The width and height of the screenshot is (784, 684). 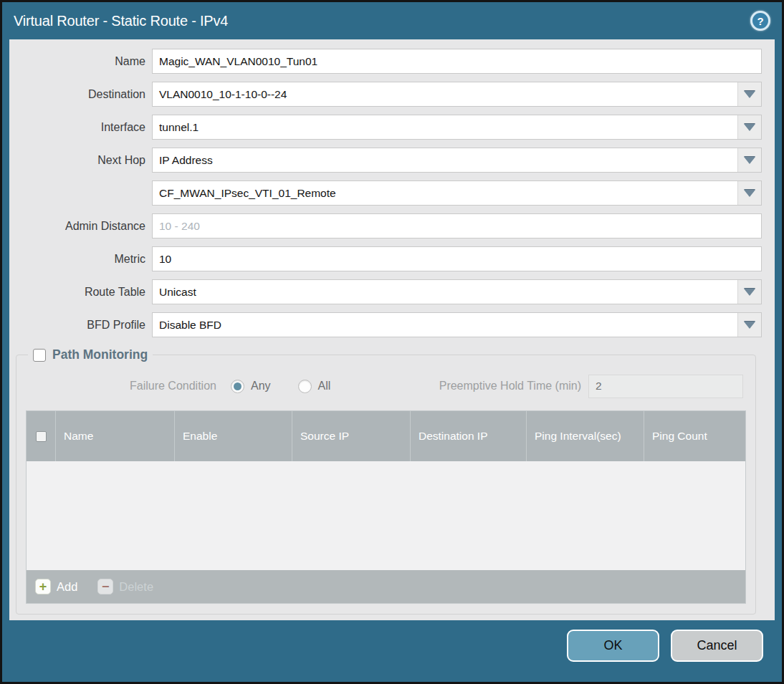 What do you see at coordinates (325, 386) in the screenshot?
I see `failure-condition-all-label: All` at bounding box center [325, 386].